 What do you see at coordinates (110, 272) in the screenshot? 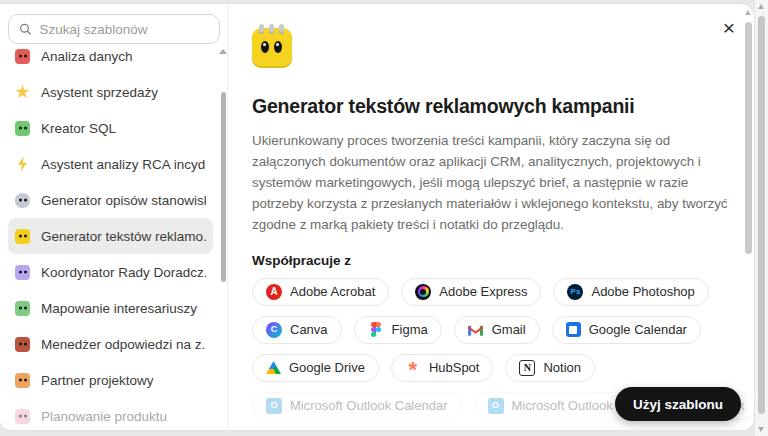
I see `sidebar-item-koordynator-rady-doradczej: Koordynator Rady Doradcz...` at bounding box center [110, 272].